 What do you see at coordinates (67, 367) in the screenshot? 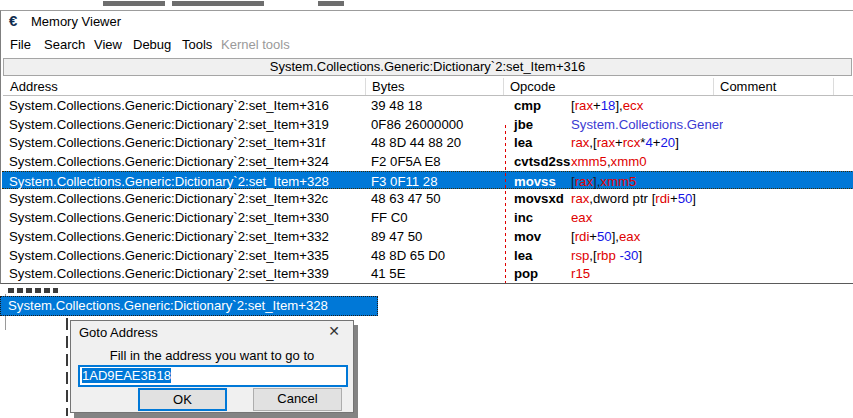
I see `fragment-dashed-border` at bounding box center [67, 367].